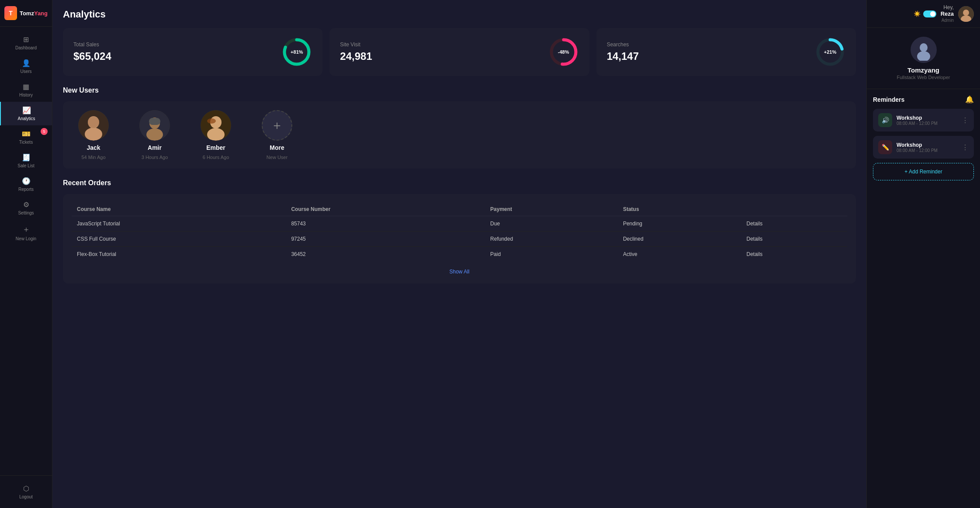 This screenshot has width=980, height=508. I want to click on more-label: More, so click(277, 148).